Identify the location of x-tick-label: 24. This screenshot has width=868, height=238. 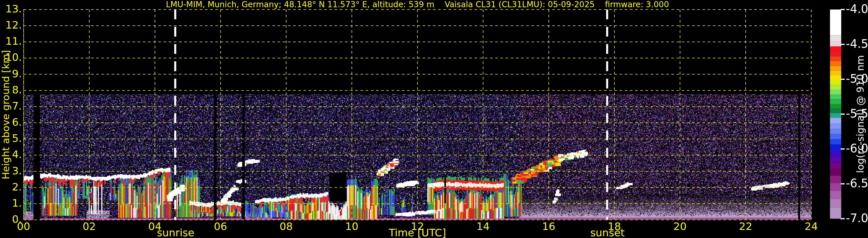
(811, 227).